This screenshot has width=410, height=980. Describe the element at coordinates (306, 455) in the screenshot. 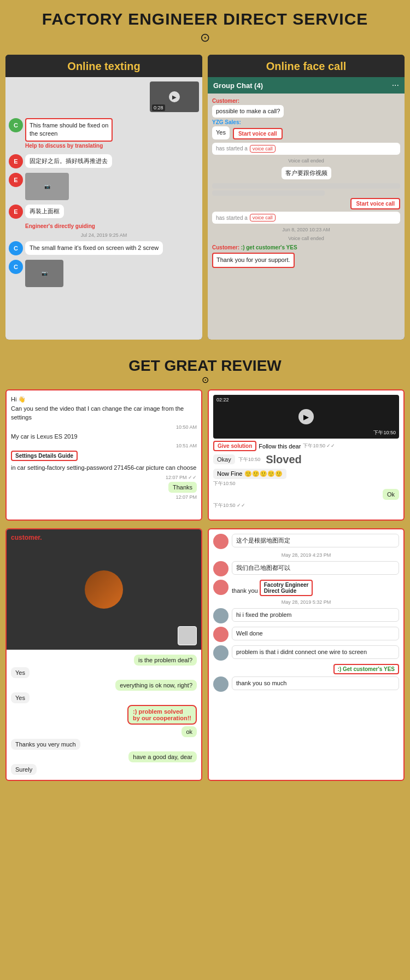

I see `review-card2: 02:22 ▶ 下午10:50 Give solution Follow thi…` at that location.